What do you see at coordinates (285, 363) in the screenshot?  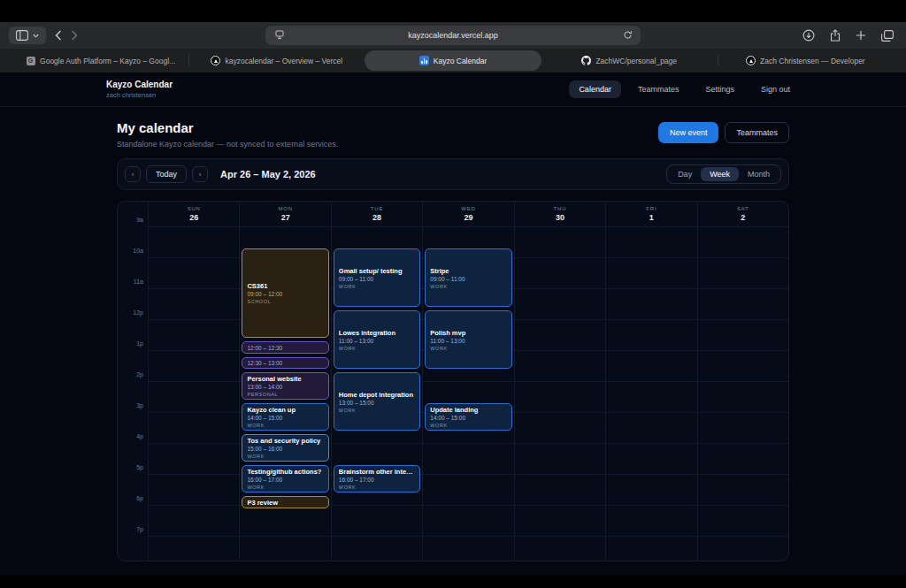 I see `calendar-event: Update resume12:30 – 13:00` at bounding box center [285, 363].